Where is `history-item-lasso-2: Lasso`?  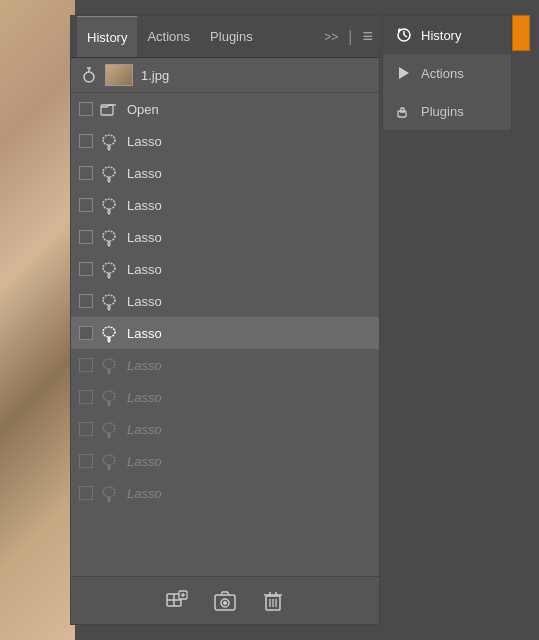
history-item-lasso-2: Lasso is located at coordinates (225, 173).